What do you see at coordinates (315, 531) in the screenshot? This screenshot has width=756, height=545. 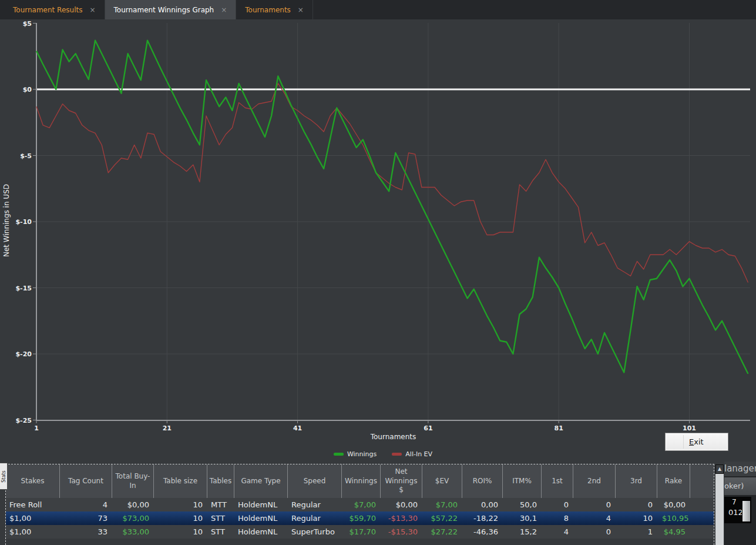 I see `table-cell: SuperTurbo` at bounding box center [315, 531].